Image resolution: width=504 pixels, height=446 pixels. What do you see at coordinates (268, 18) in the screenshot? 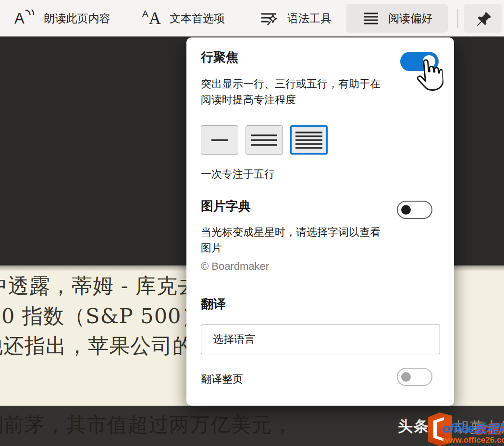
I see `grammar-tools-icon` at bounding box center [268, 18].